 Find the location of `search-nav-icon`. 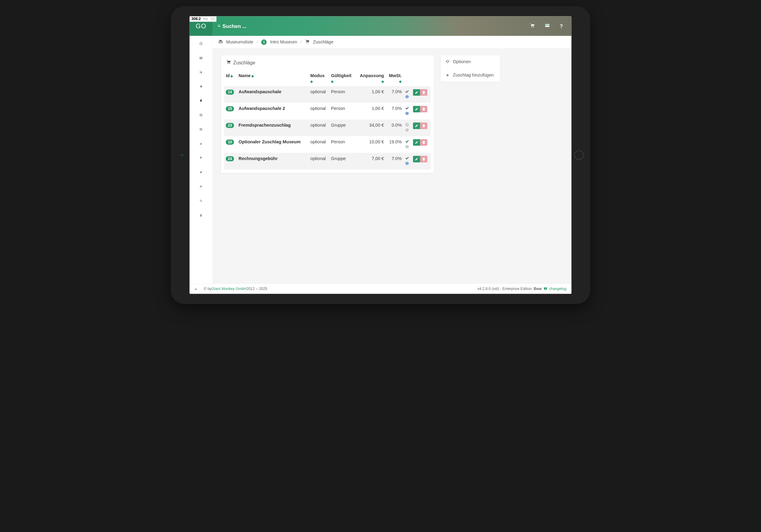

search-nav-icon is located at coordinates (201, 72).